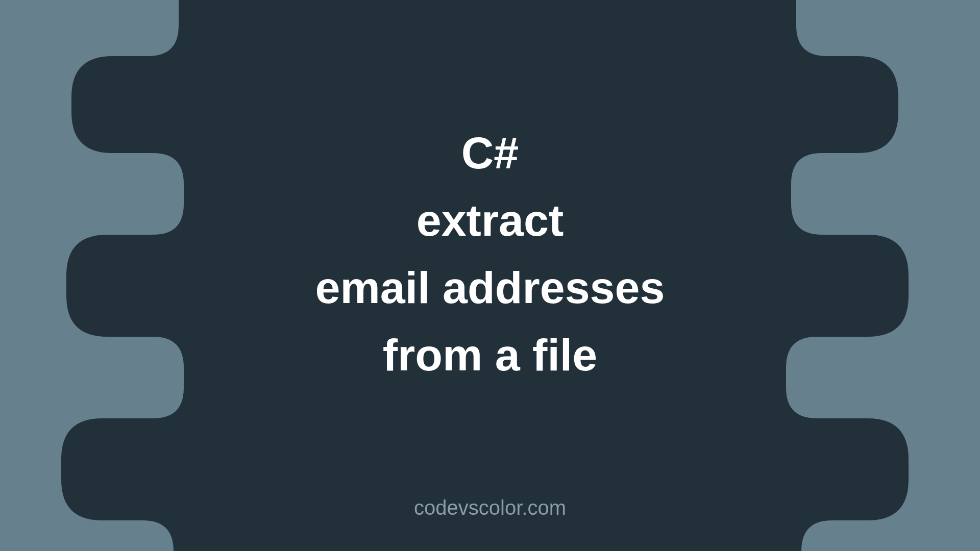 Image resolution: width=980 pixels, height=551 pixels. I want to click on title-line-2: extract, so click(490, 220).